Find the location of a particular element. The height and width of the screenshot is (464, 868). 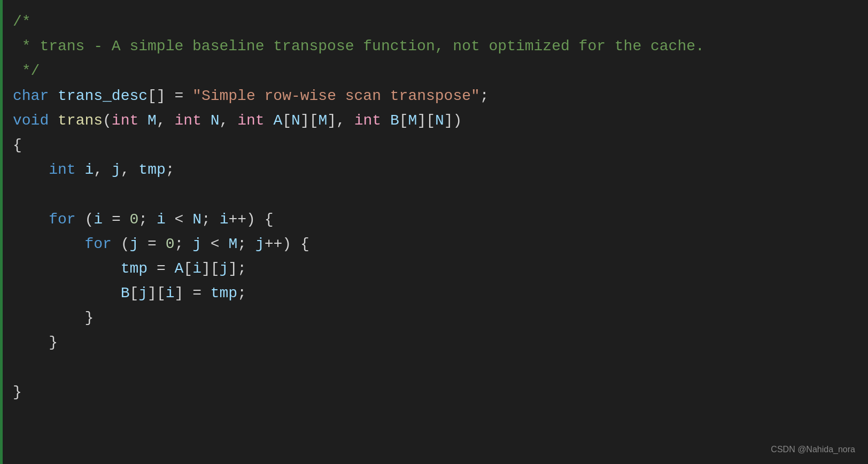

comment-line: * trans - A simple baseline transpose fu… is located at coordinates (359, 46).